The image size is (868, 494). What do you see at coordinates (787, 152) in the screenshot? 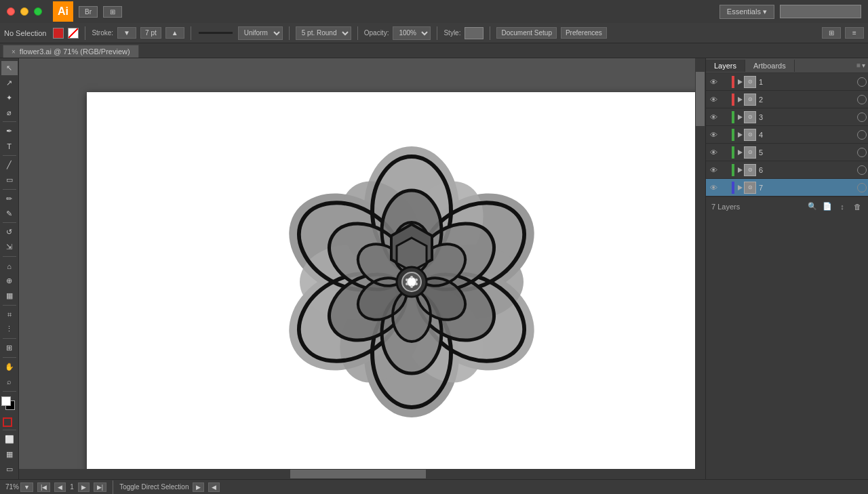
I see `layer-row: 👁 ⊙ 5` at bounding box center [787, 152].